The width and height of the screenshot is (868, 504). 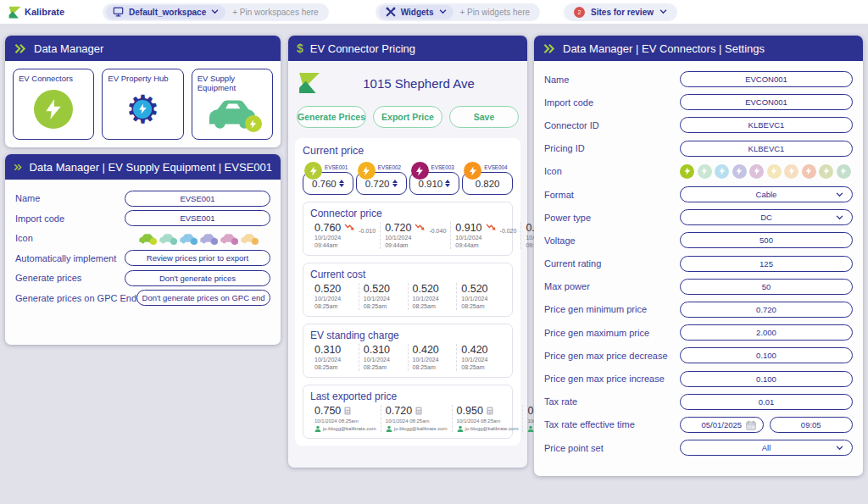 What do you see at coordinates (215, 12) in the screenshot?
I see `chevron-down-icon` at bounding box center [215, 12].